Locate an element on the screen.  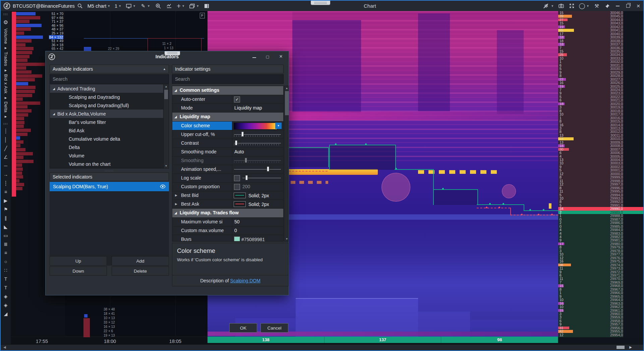
autofreeze-icon: ❄ is located at coordinates (546, 6).